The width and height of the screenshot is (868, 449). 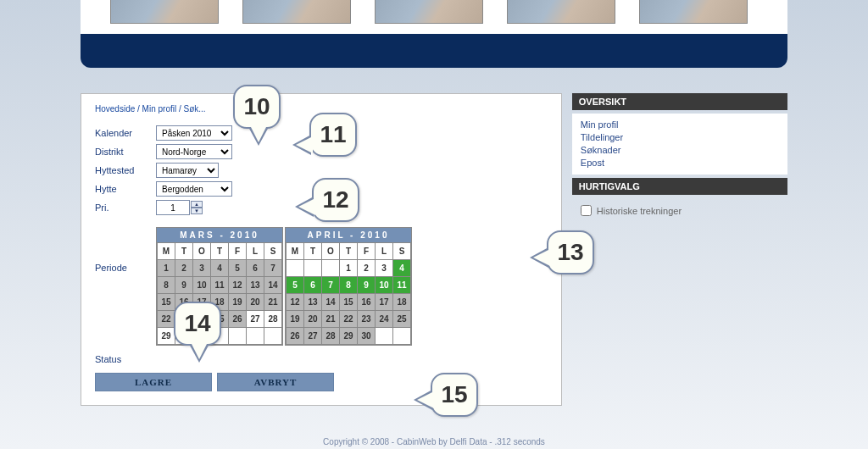 What do you see at coordinates (197, 211) in the screenshot?
I see `pri-down: ▼` at bounding box center [197, 211].